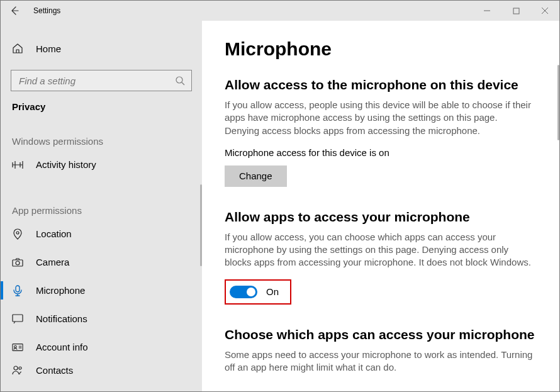 The height and width of the screenshot is (392, 560). What do you see at coordinates (379, 361) in the screenshot?
I see `section-description: Some apps need to access your microphone…` at bounding box center [379, 361].